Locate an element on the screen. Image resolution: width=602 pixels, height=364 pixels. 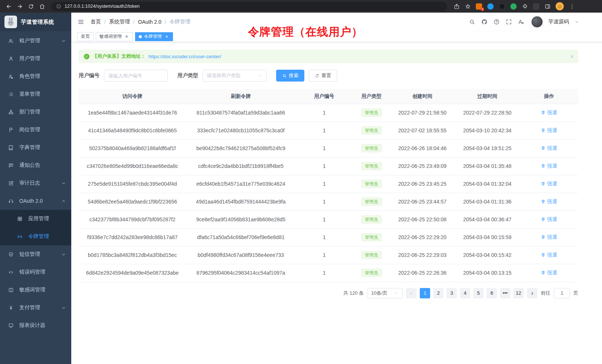
help-icon is located at coordinates (497, 22).